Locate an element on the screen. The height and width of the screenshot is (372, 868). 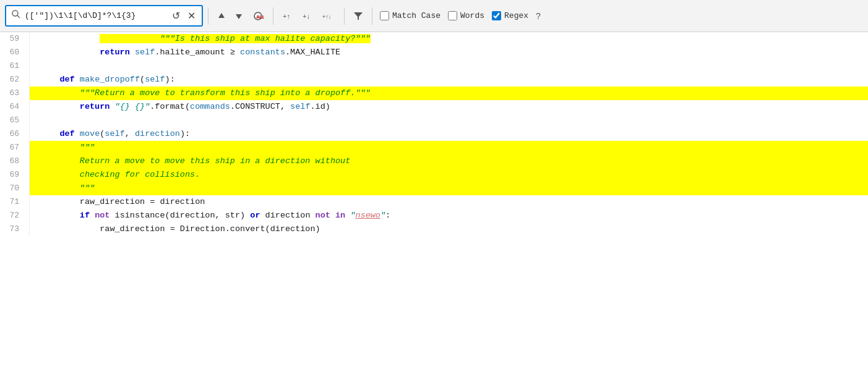
cursor-buttons: +↑ +↓ +↑↓ is located at coordinates (309, 16).